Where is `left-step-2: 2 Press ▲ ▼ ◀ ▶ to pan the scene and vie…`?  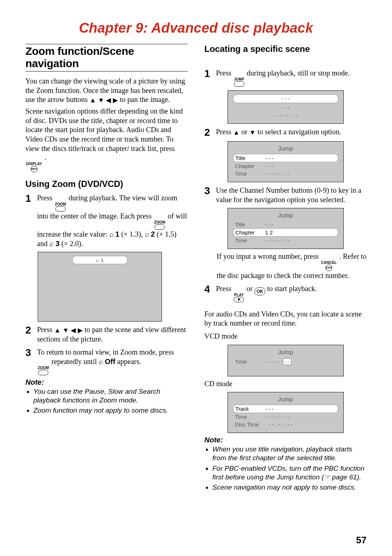
left-step-2: 2 Press ▲ ▼ ◀ ▶ to pan the scene and vie… is located at coordinates (107, 335).